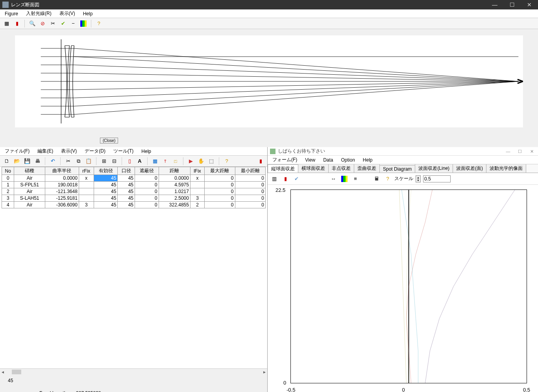 The width and height of the screenshot is (538, 392). Describe the element at coordinates (83, 24) in the screenshot. I see `color-palette-icon` at that location.